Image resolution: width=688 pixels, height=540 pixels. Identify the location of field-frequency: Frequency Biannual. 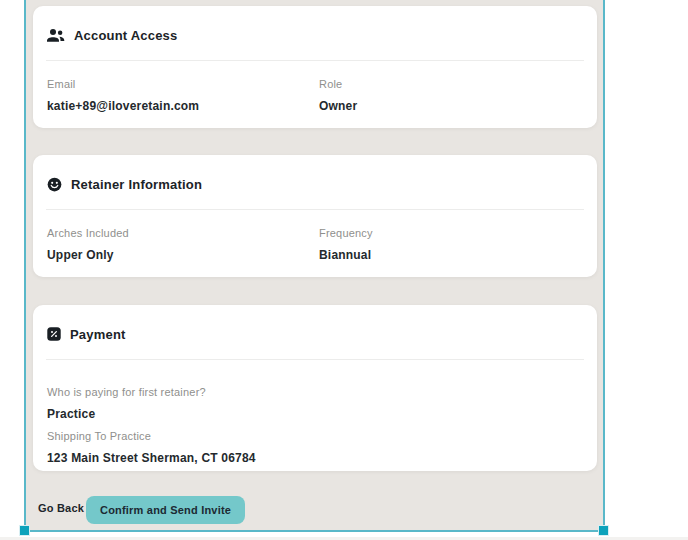
(451, 244).